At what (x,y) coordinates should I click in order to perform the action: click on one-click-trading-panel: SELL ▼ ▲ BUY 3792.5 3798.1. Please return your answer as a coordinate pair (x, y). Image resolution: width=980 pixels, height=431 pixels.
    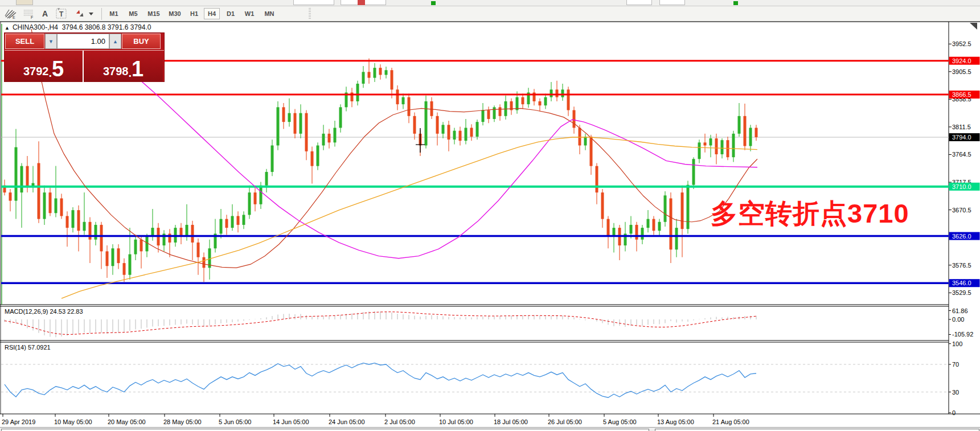
    Looking at the image, I should click on (84, 57).